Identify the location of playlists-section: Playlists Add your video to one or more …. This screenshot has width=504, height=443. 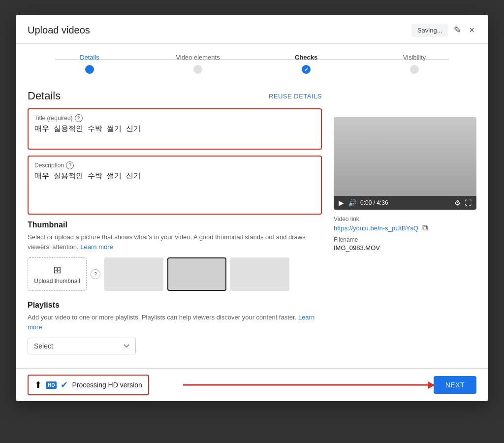
(175, 328).